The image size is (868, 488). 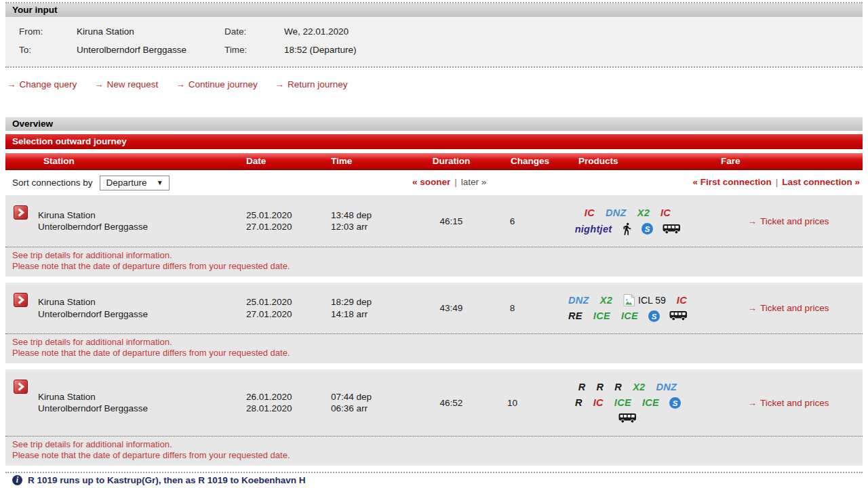 I want to click on duration-value: 43:49, so click(x=452, y=308).